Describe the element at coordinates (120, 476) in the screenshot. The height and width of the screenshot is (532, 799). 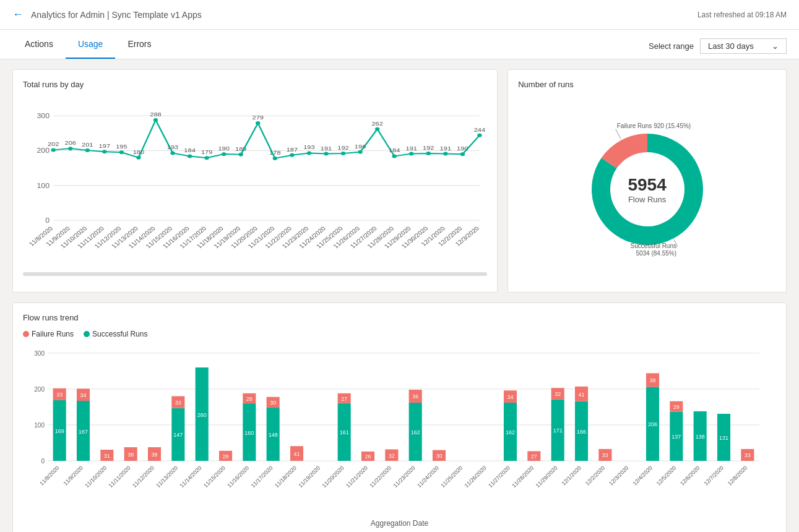
I see `svg-text: 11/11/2020` at that location.